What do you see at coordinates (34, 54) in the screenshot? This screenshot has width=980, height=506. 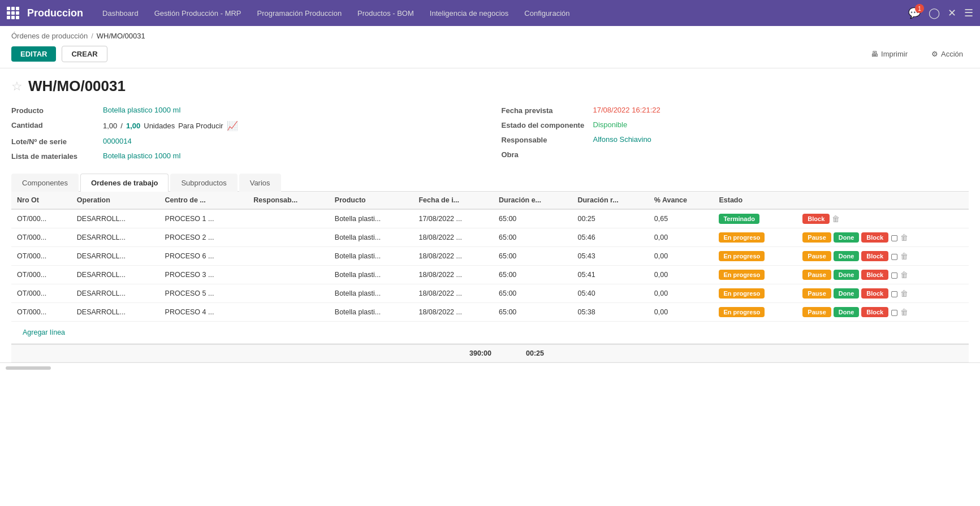 I see `editar-button: EDITAR` at bounding box center [34, 54].